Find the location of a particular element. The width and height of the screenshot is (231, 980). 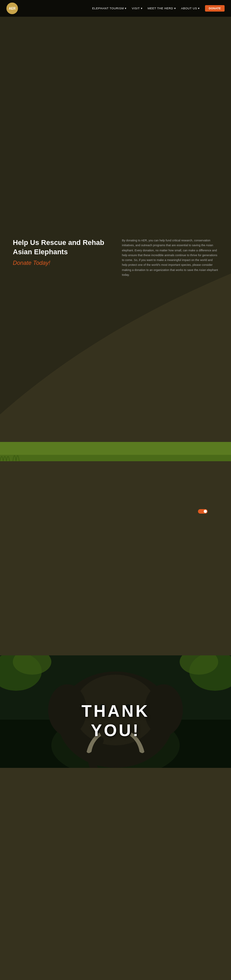

rescue-left: Help Us Rescue and Rehab Asian Elephants… is located at coordinates (61, 252).